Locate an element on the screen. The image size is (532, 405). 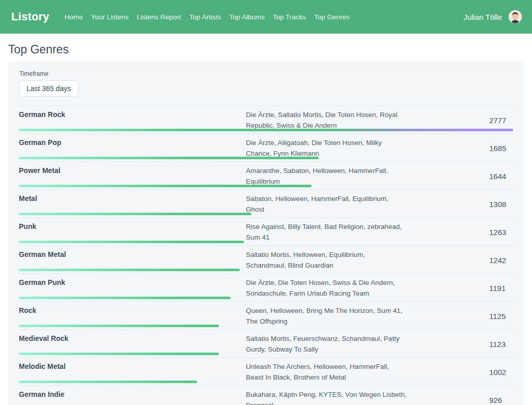
user-photo-icon is located at coordinates (515, 17).